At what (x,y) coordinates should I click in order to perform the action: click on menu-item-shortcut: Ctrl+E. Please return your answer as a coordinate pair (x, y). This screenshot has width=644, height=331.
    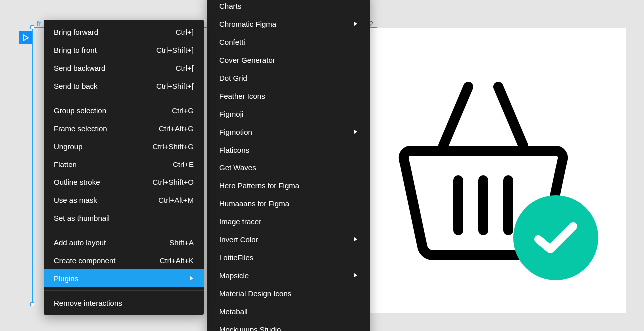
    Looking at the image, I should click on (183, 165).